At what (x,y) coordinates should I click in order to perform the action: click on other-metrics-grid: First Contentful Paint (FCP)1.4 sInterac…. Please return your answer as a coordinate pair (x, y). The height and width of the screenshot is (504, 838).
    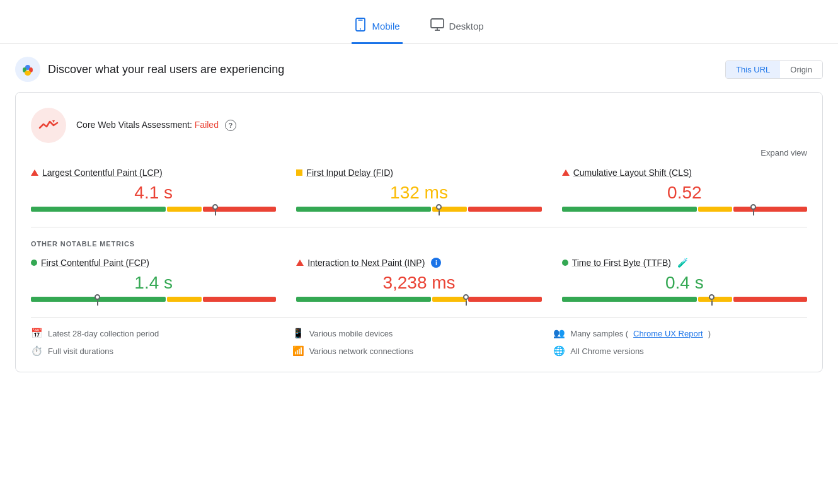
    Looking at the image, I should click on (419, 280).